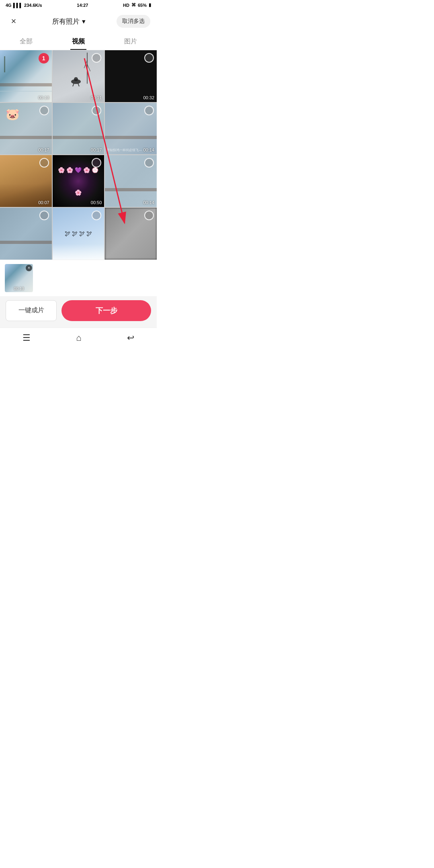 Image resolution: width=434 pixels, height=868 pixels. What do you see at coordinates (149, 150) in the screenshot?
I see `duration-6: 00:14` at bounding box center [149, 150].